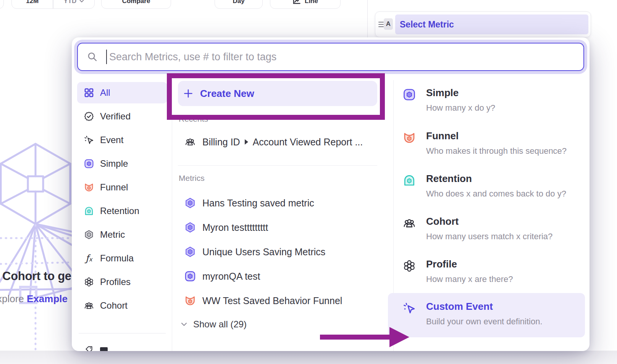 The image size is (617, 364). What do you see at coordinates (122, 306) in the screenshot?
I see `sidebar-item-cohort: Cohort` at bounding box center [122, 306].